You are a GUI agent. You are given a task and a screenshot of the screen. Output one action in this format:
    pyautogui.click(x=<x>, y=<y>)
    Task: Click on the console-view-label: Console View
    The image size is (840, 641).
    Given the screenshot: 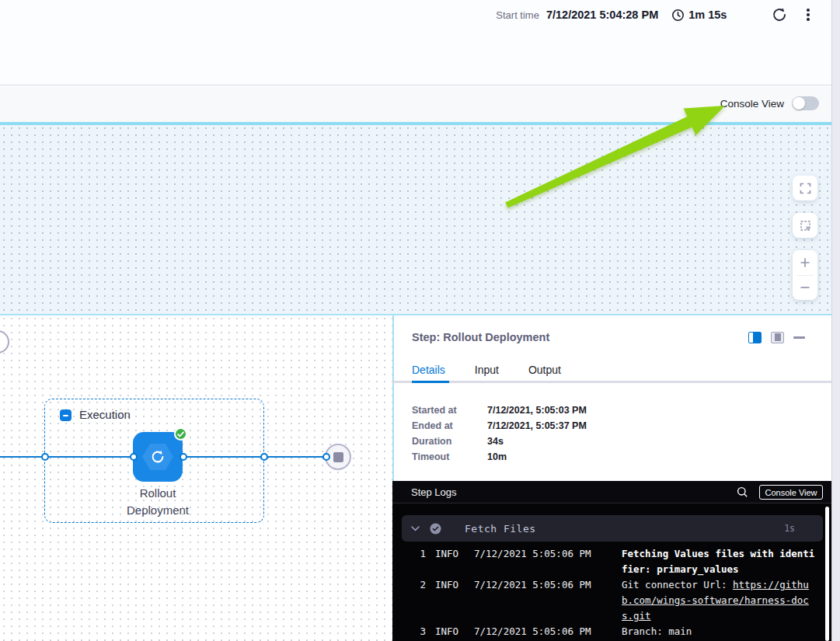 What is the action you would take?
    pyautogui.click(x=752, y=104)
    